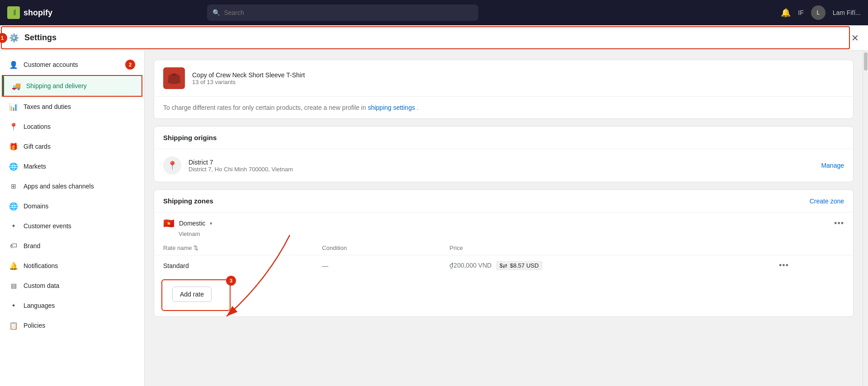  Describe the element at coordinates (605, 248) in the screenshot. I see `col-price: Price` at that location.